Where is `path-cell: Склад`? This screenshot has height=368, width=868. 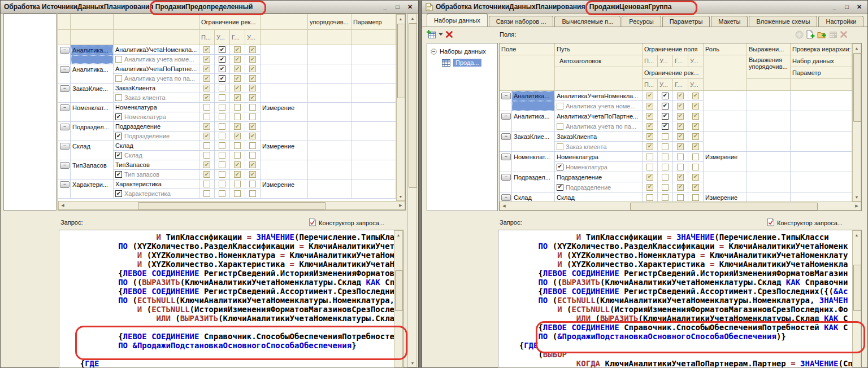
path-cell: Склад is located at coordinates (157, 146).